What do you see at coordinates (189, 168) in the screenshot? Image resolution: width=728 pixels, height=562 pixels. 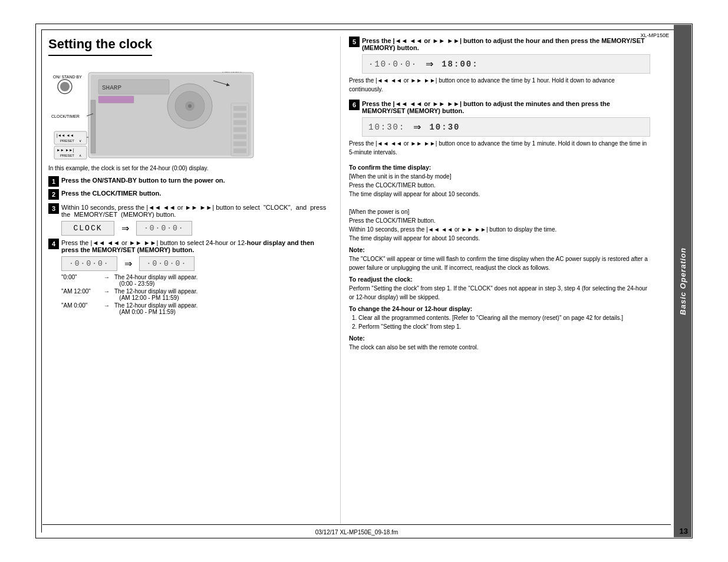 I see `image-caption: In this example, the clock is set for th…` at bounding box center [189, 168].